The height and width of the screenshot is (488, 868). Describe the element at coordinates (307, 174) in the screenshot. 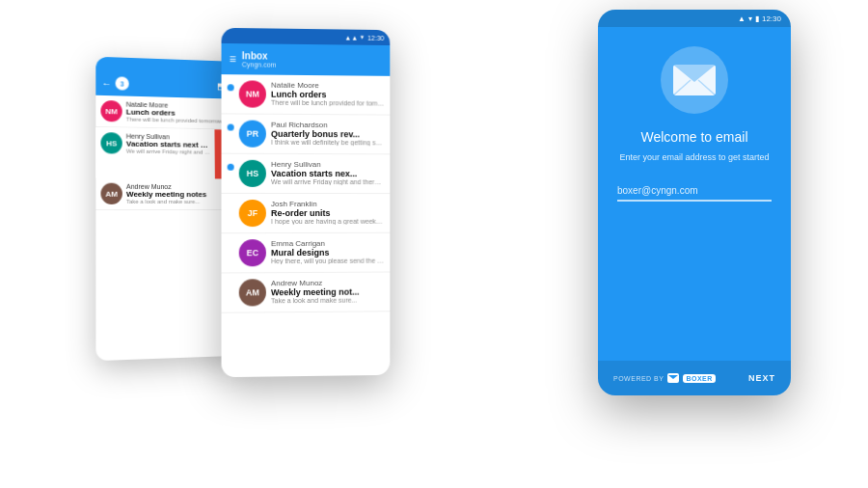

I see `email-item: HS Henry Sullivan Vacation starts nex...…` at that location.